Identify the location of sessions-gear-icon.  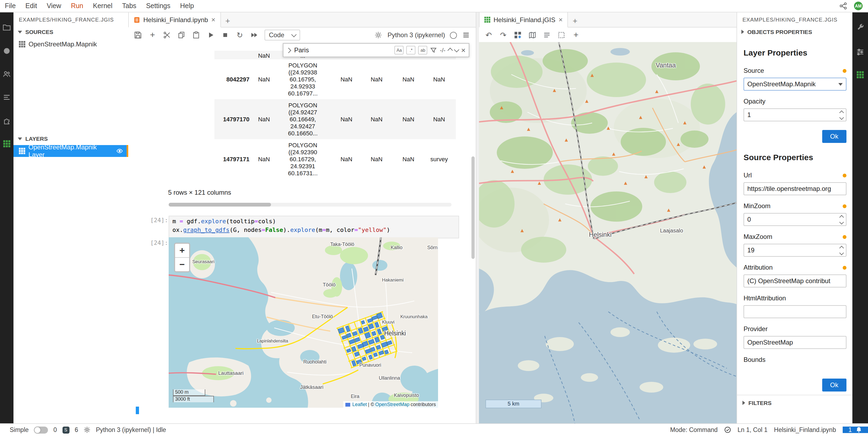
(87, 430).